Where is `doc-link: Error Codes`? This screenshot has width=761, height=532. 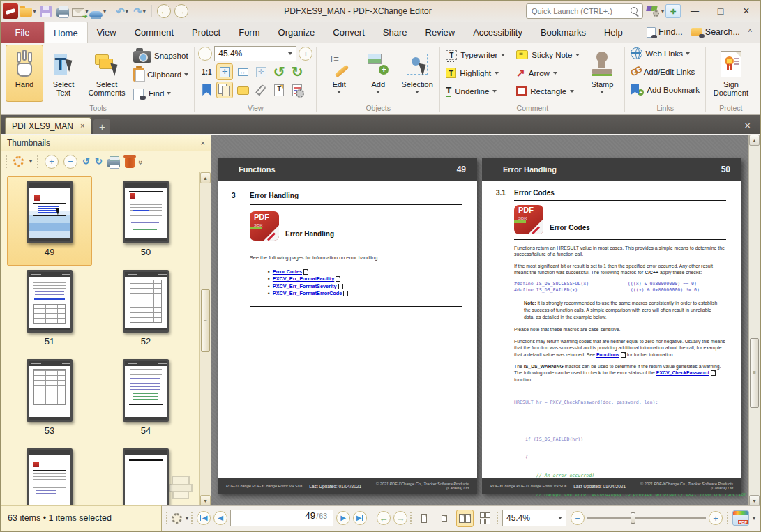 doc-link: Error Codes is located at coordinates (287, 272).